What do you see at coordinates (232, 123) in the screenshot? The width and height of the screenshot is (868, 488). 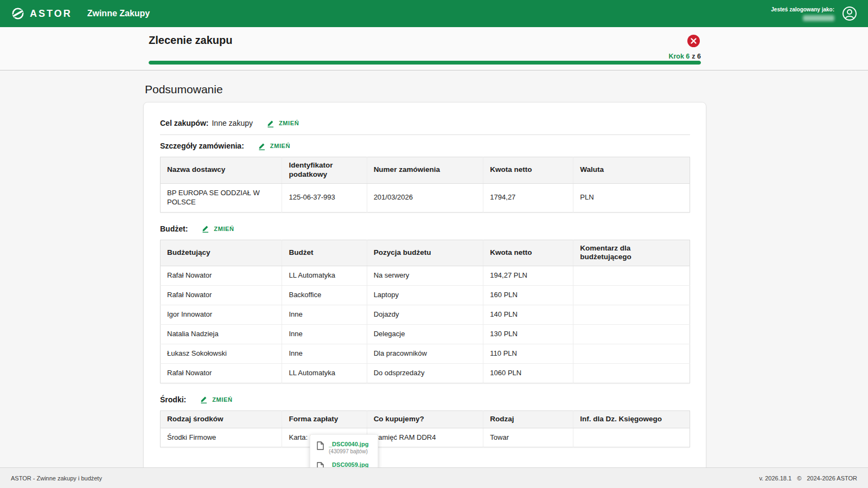 I see `purchase-goal-value: Inne zakupy` at bounding box center [232, 123].